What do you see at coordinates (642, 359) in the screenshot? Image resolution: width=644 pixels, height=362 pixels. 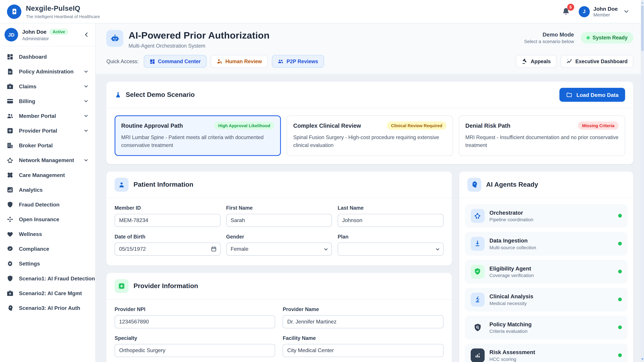 I see `scroll-down-arrow-icon` at bounding box center [642, 359].